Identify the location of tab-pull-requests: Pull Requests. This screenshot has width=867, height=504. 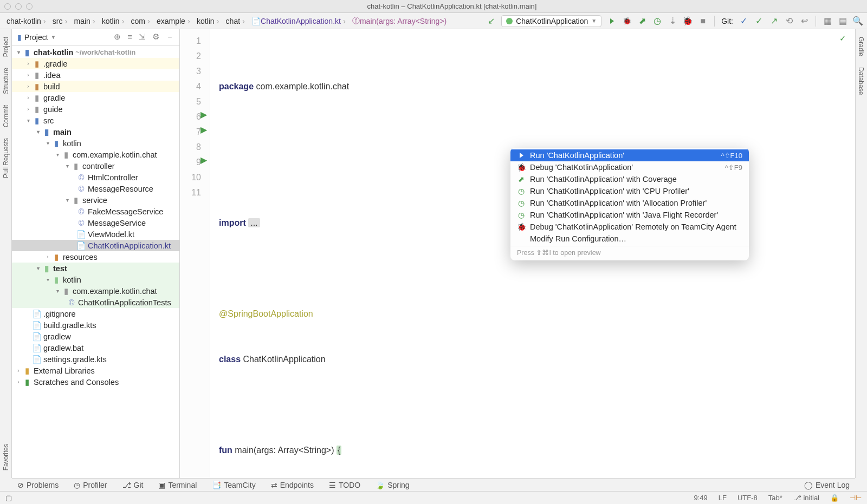
(6, 158).